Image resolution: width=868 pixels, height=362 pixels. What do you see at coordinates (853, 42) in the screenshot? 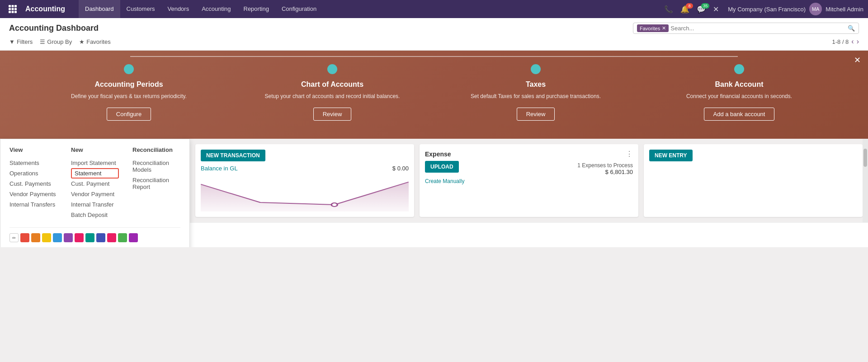
I see `pagination-prev: ‹` at bounding box center [853, 42].